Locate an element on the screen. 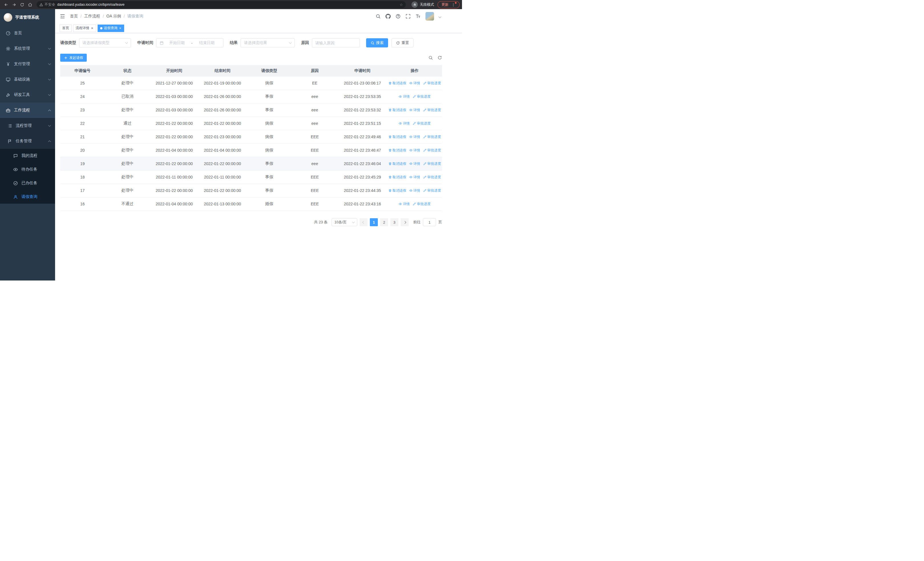  sidebar-item-workflow: 工作流程 is located at coordinates (28, 110).